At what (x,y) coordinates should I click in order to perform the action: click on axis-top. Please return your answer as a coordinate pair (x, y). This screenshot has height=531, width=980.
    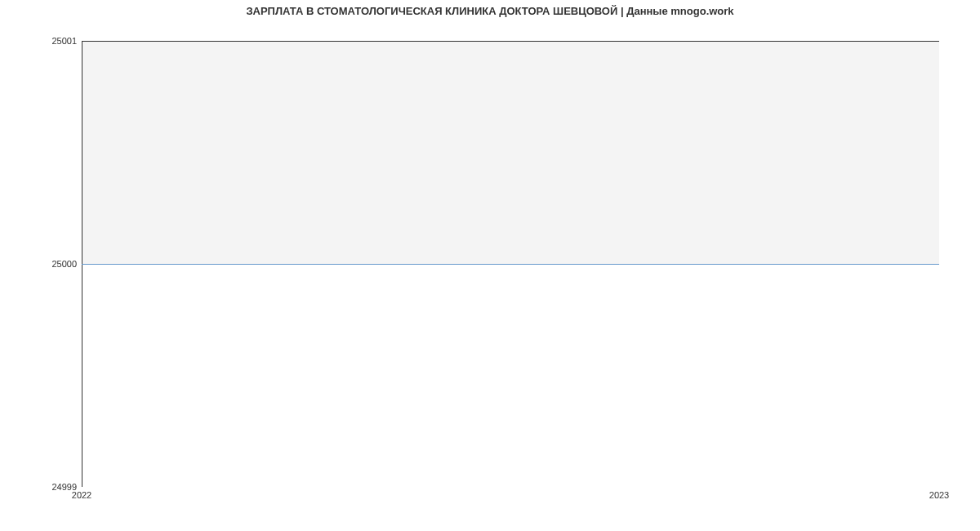
    Looking at the image, I should click on (510, 41).